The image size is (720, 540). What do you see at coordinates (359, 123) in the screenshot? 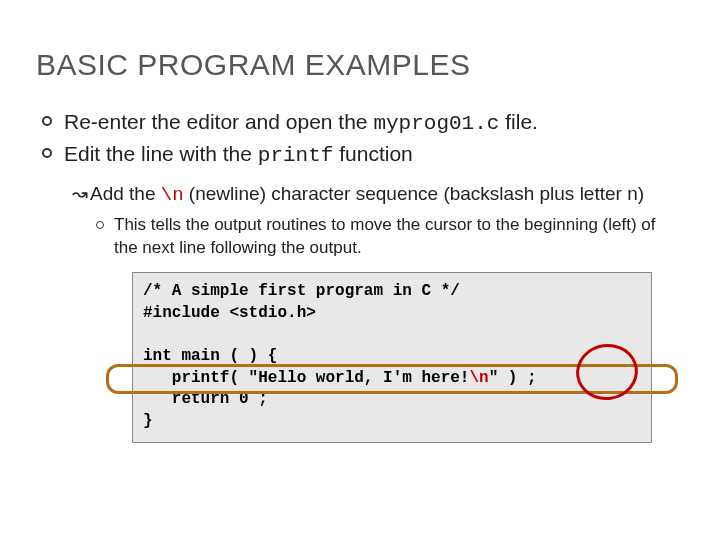
I see `bullet-item-1: Re-enter the editor and open the myprog0…` at bounding box center [359, 123].